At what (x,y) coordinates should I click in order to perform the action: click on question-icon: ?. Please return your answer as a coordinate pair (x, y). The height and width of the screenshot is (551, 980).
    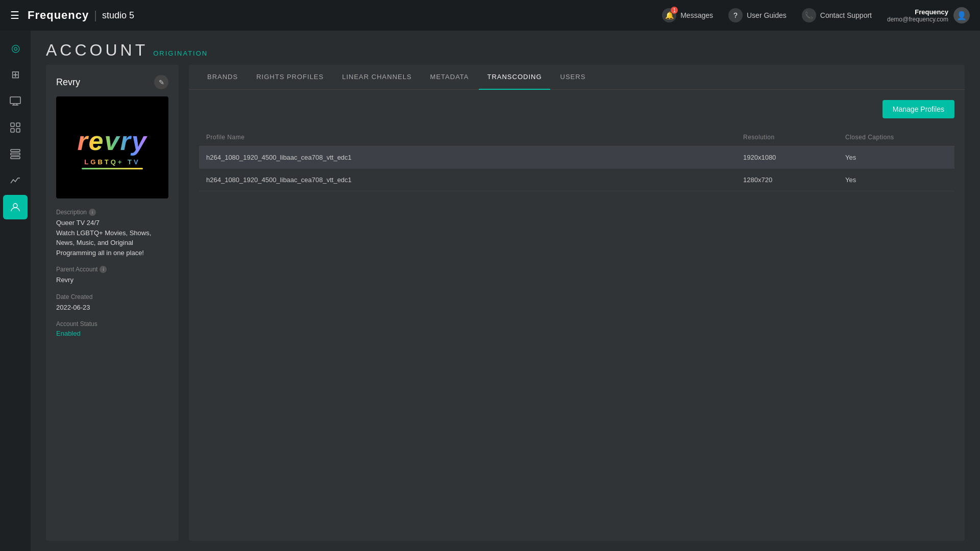
    Looking at the image, I should click on (736, 15).